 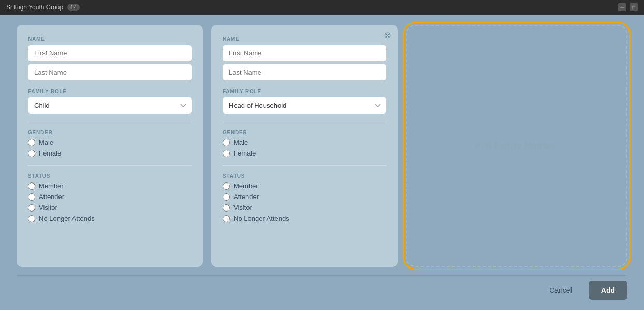 I want to click on gender-female-label-2: Female, so click(x=244, y=153).